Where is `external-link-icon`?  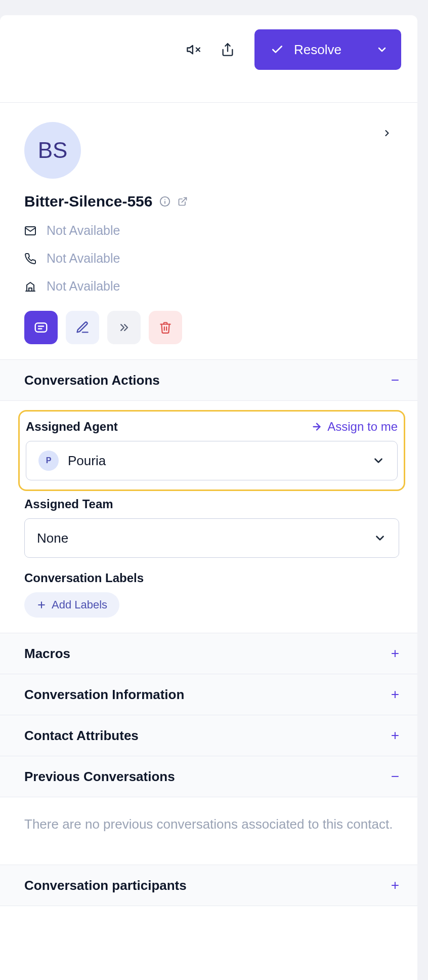
external-link-icon is located at coordinates (183, 201).